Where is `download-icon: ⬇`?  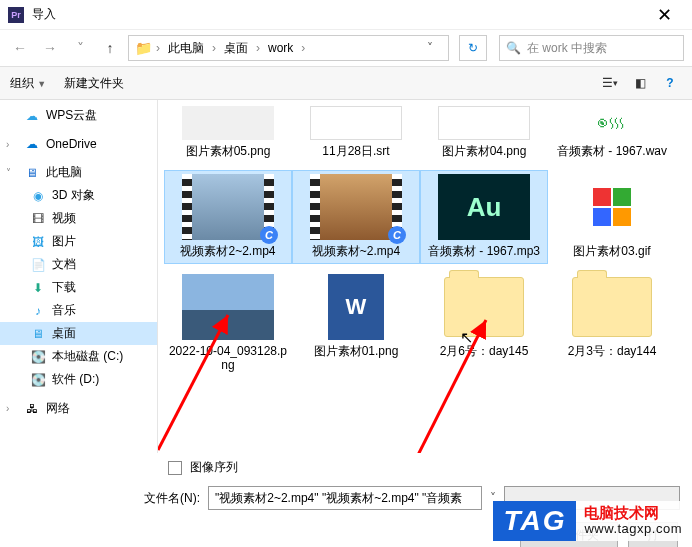 download-icon: ⬇ is located at coordinates (38, 288).